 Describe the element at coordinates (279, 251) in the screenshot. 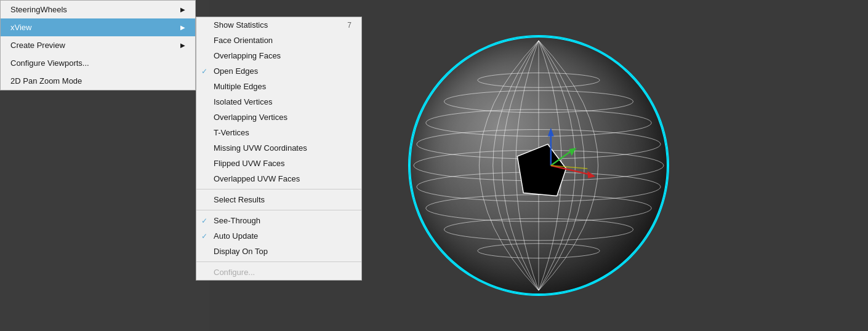

I see `submenu-item-display-on-top: Display On Top` at that location.